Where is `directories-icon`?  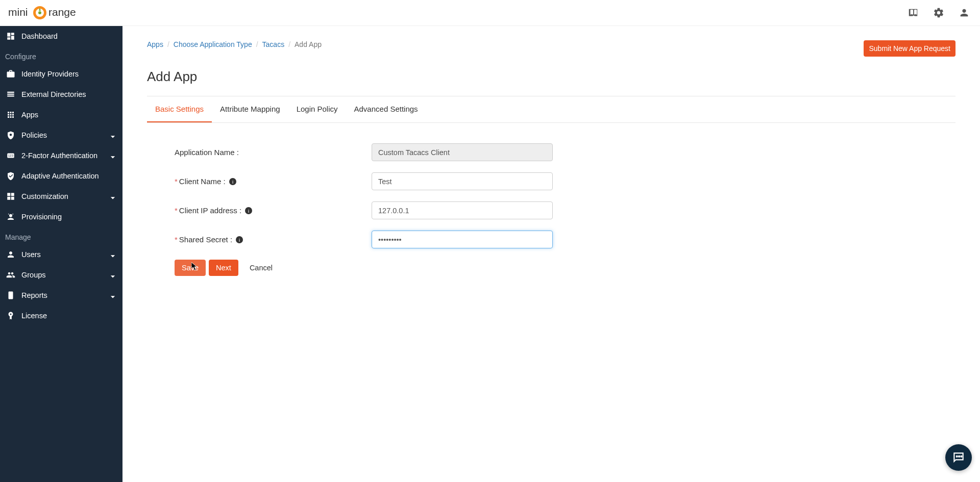 directories-icon is located at coordinates (11, 94).